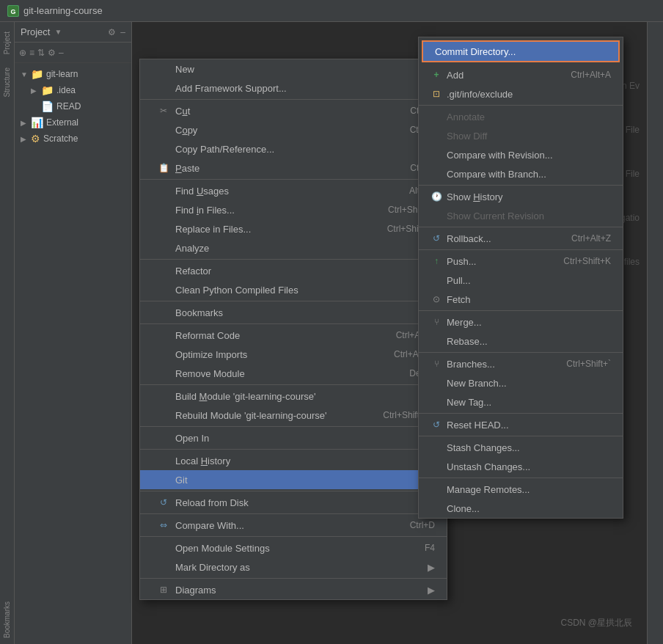  What do you see at coordinates (41, 53) in the screenshot?
I see `sort-icon: ⇅` at bounding box center [41, 53].